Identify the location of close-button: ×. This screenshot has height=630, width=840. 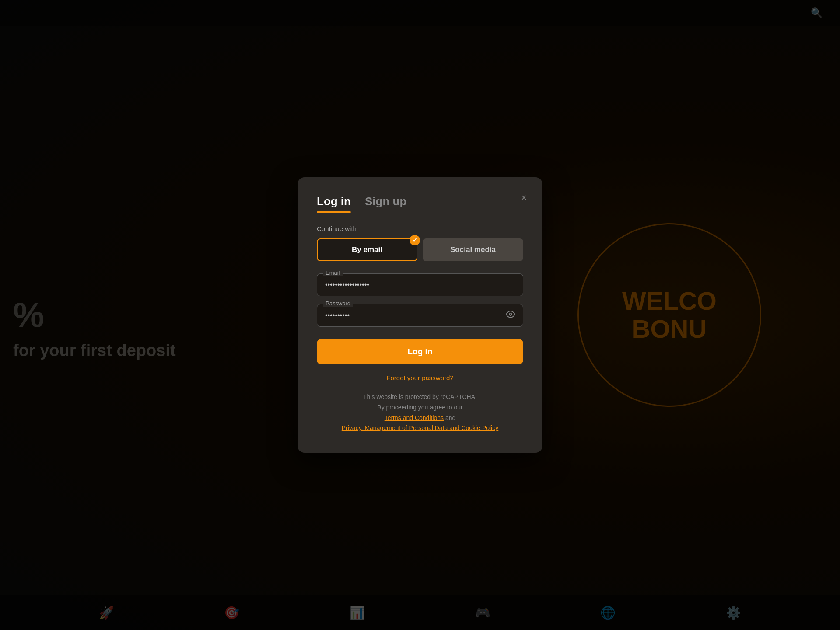
(524, 198).